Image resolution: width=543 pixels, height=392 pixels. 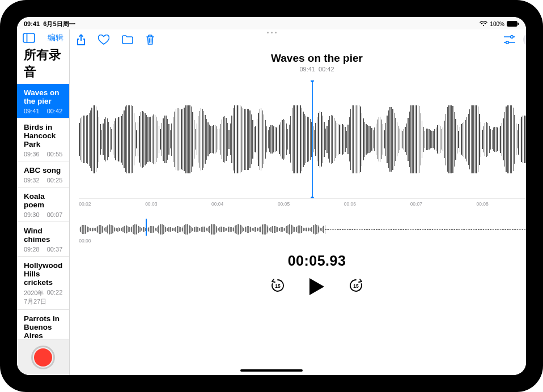 What do you see at coordinates (43, 205) in the screenshot?
I see `recording-item: Koala poem09:3000:07` at bounding box center [43, 205].